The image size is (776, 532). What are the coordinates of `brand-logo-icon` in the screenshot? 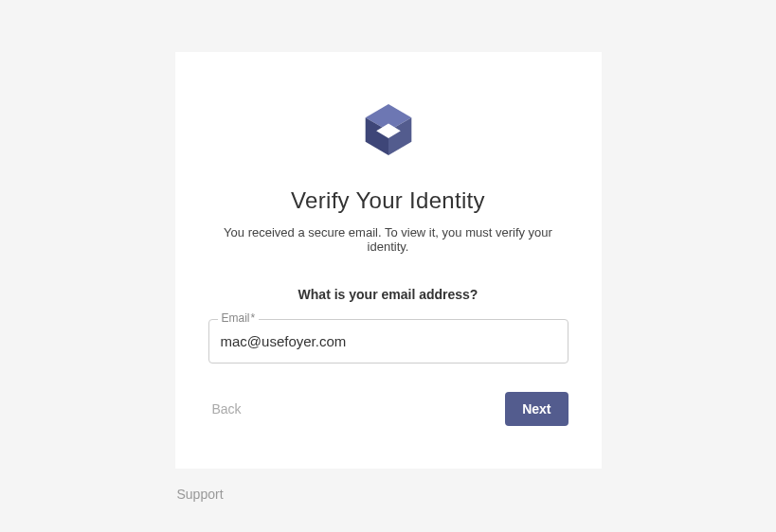 It's located at (388, 132).